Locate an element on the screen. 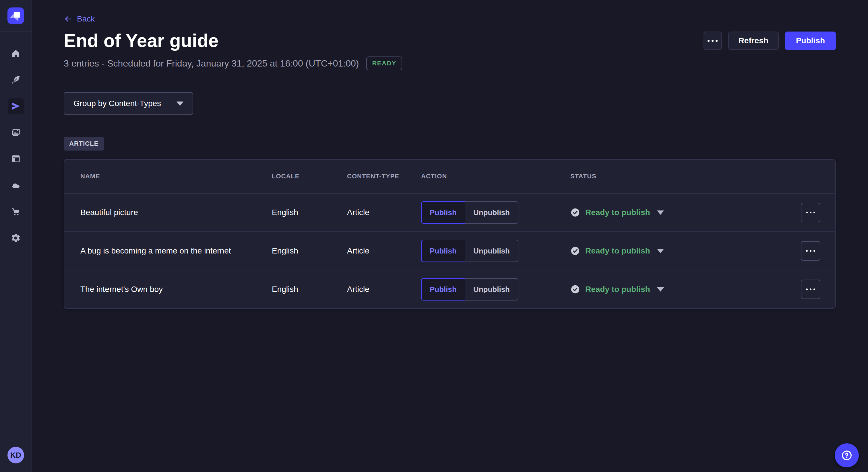  images-icon is located at coordinates (16, 133).